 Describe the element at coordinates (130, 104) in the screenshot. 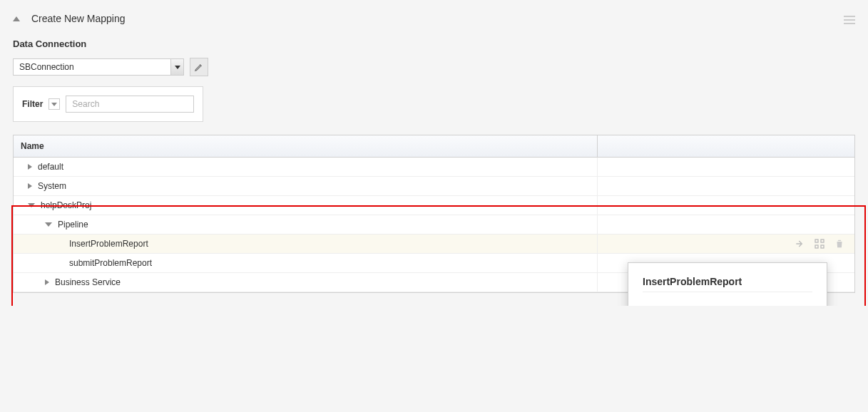

I see `filter-search-input` at that location.